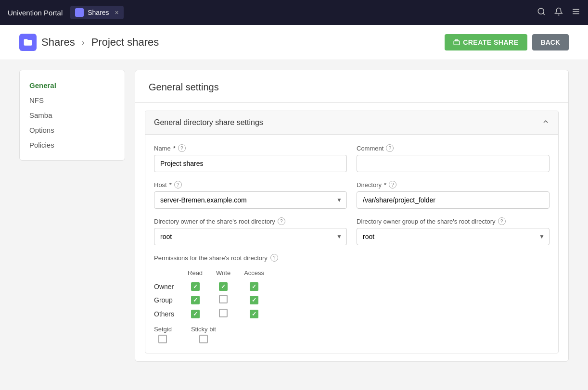 This screenshot has height=390, width=588. I want to click on dir-owner-group-help-icon: ?, so click(502, 221).